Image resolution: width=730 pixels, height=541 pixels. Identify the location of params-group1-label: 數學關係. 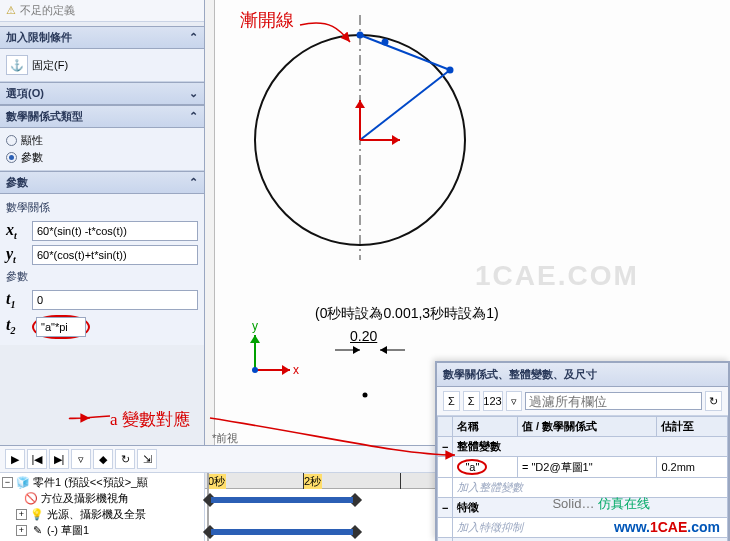
(102, 208).